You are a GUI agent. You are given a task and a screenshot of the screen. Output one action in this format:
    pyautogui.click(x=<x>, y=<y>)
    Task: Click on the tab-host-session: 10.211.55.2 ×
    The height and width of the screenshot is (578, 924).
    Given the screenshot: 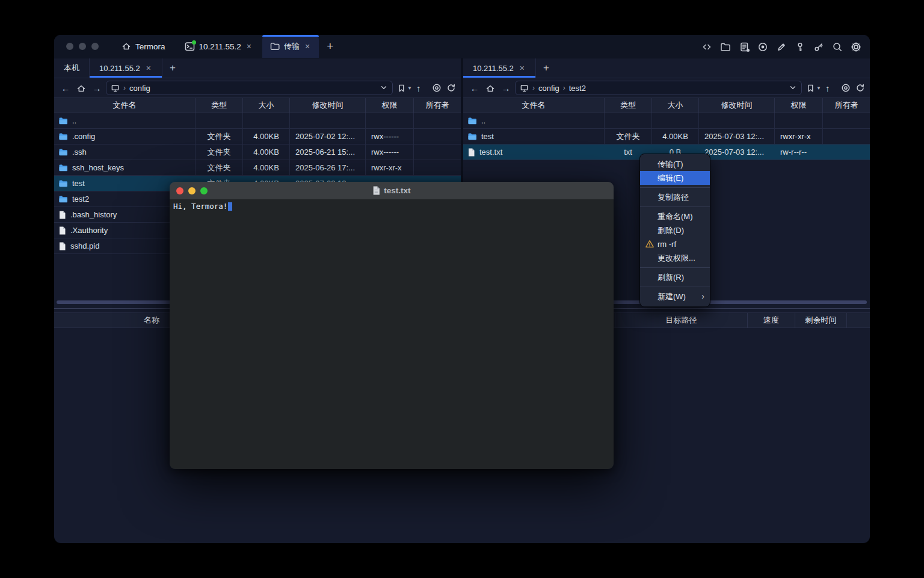 What is the action you would take?
    pyautogui.click(x=219, y=46)
    